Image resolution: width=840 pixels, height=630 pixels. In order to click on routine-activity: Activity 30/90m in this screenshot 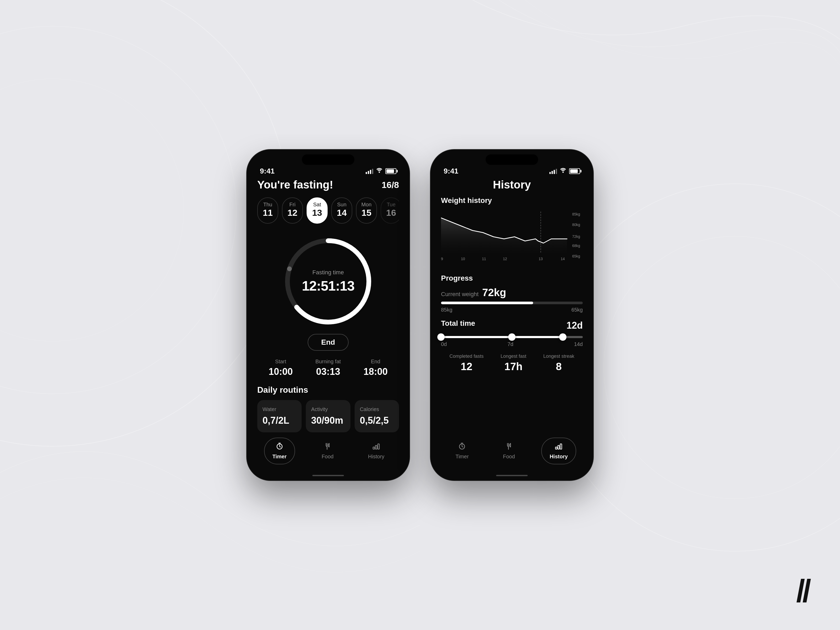, I will do `click(328, 416)`.